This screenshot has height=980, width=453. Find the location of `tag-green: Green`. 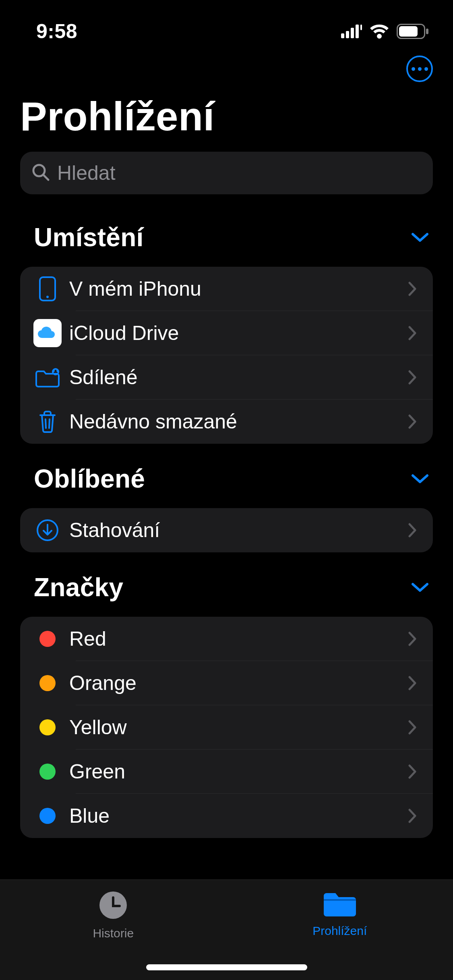

tag-green: Green is located at coordinates (226, 772).